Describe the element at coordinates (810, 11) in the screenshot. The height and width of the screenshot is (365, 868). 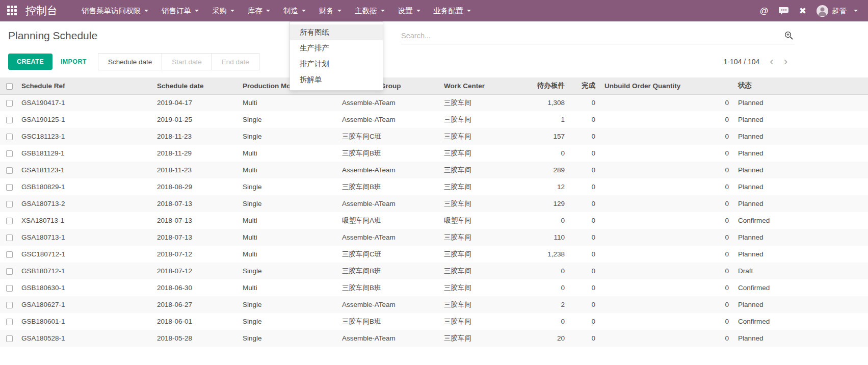
I see `navbar-systray: @ ✖ 超管` at that location.